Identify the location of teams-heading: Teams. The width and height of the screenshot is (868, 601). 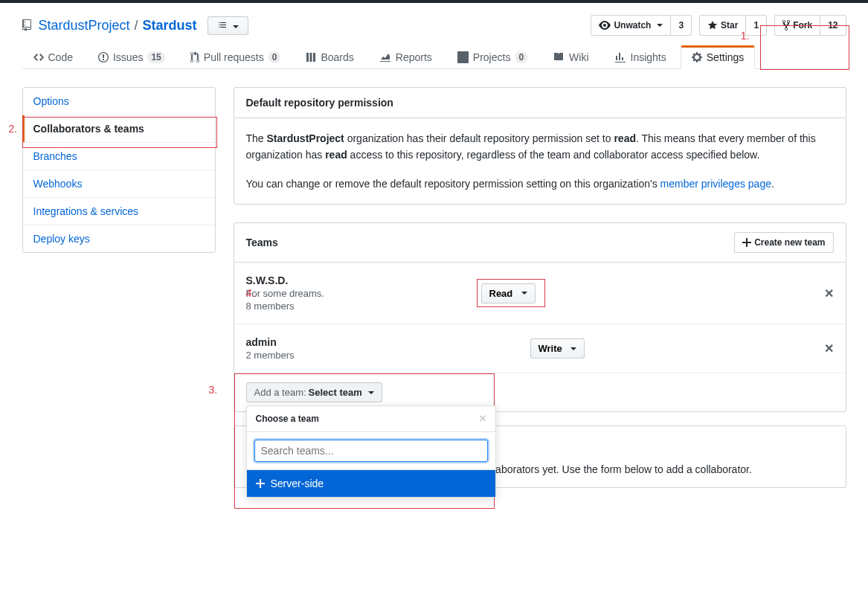
(262, 242).